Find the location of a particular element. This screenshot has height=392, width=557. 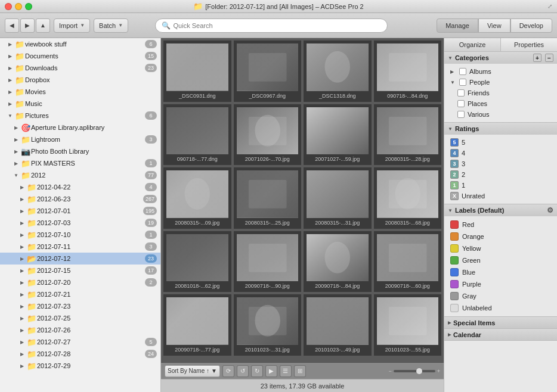

category-places: Places is located at coordinates (501, 104).